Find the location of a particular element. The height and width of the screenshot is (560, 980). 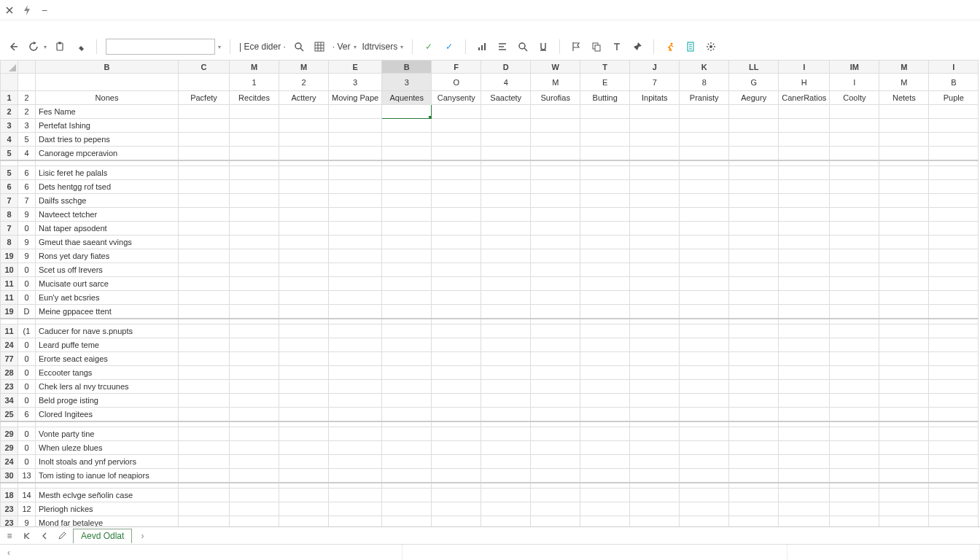

column-header: B is located at coordinates (107, 67).